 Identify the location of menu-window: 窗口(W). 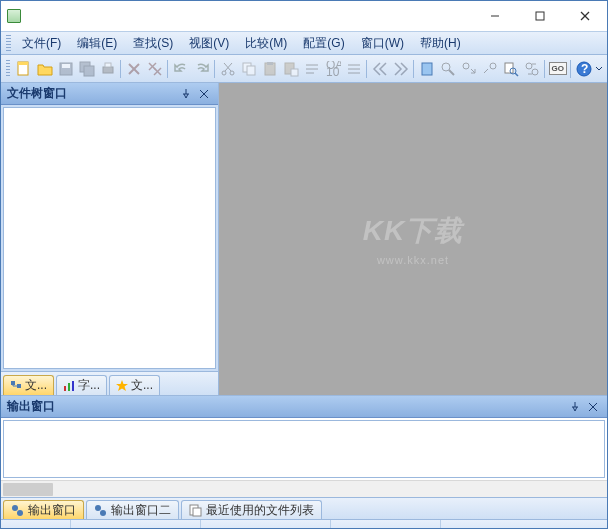
(382, 44).